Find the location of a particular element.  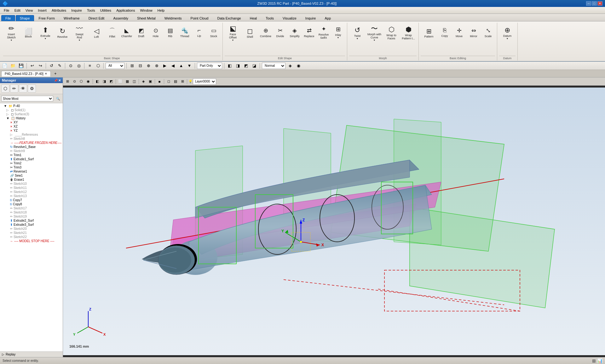

new-tab-button: + is located at coordinates (55, 74).